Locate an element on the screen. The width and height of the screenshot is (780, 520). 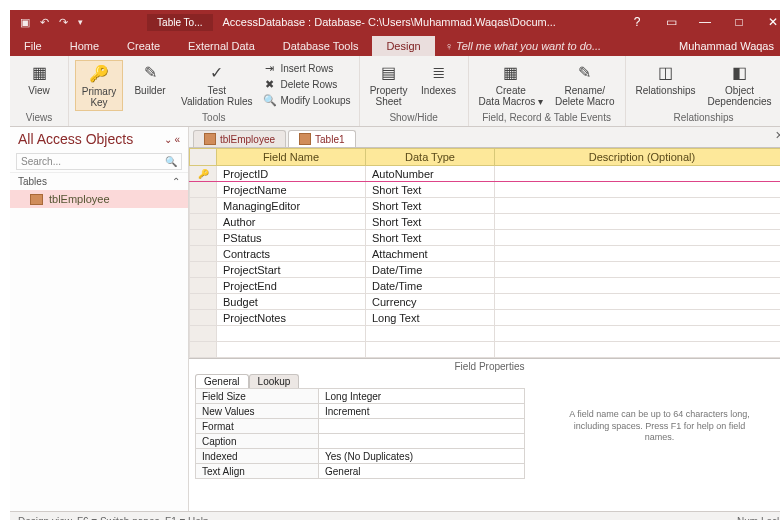
tab-external-data: External Data is located at coordinates (222, 46).